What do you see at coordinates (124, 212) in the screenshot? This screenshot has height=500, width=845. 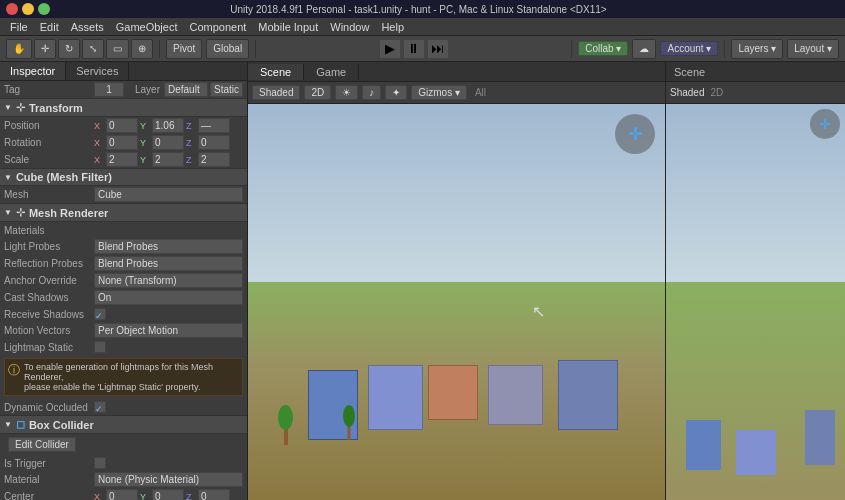 I see `mesh-renderer-section: ▼ ⊹ Mesh Renderer` at bounding box center [124, 212].